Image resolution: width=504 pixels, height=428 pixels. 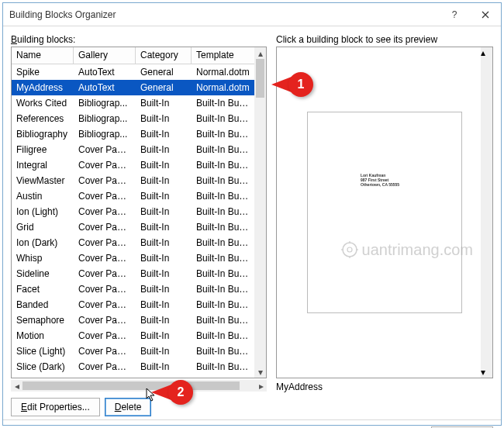 I want to click on cell-name: Integral, so click(x=43, y=165).